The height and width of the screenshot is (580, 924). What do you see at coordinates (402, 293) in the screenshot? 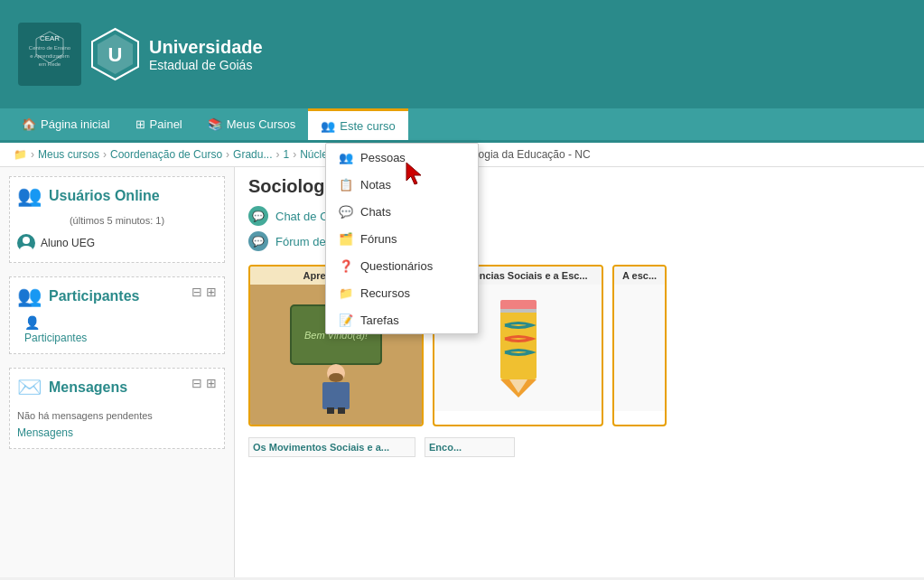
I see `dropdown-recursos: 📁 Recursos` at bounding box center [402, 293].